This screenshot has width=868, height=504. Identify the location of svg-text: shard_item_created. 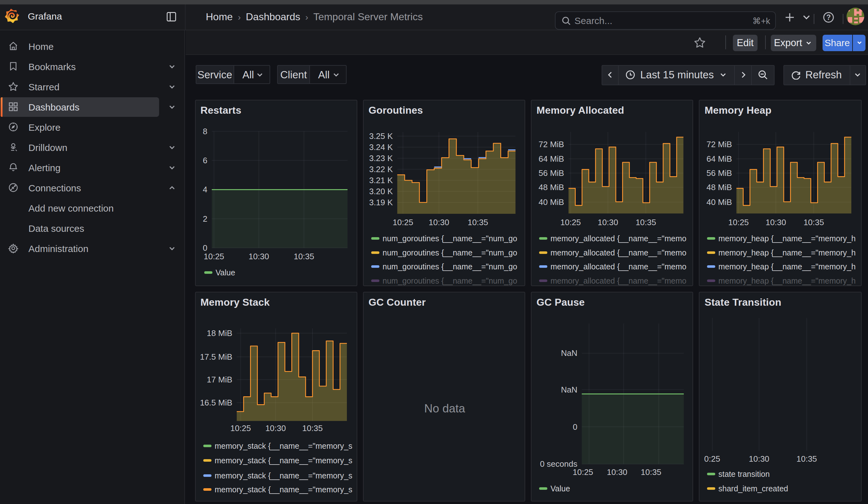
(753, 488).